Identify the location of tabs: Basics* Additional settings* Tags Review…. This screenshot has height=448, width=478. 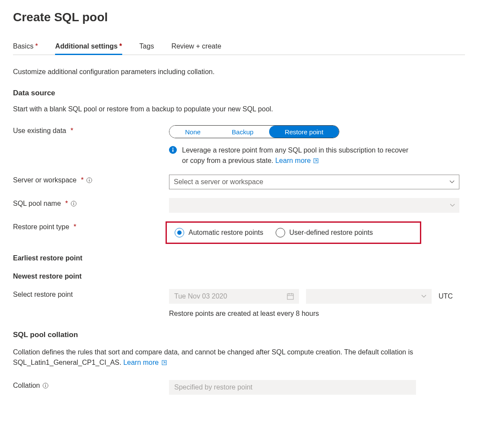
(239, 49).